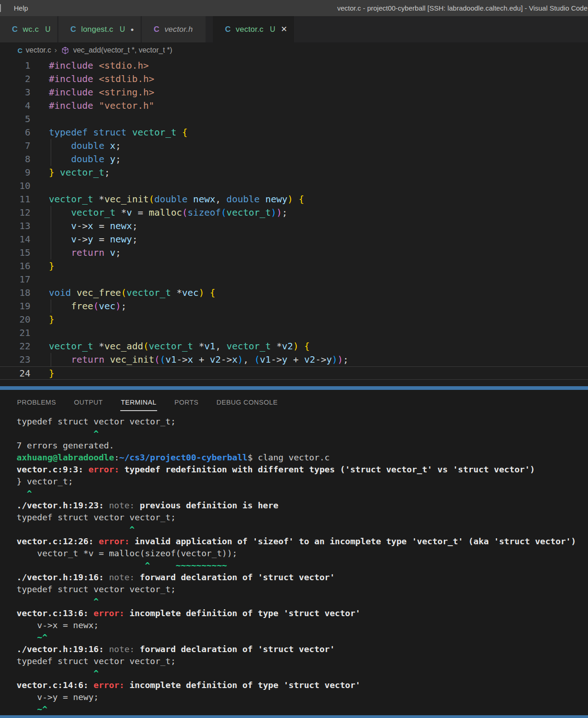 Image resolution: width=588 pixels, height=718 pixels. What do you see at coordinates (187, 401) in the screenshot?
I see `panel-tab-ports: PORTS` at bounding box center [187, 401].